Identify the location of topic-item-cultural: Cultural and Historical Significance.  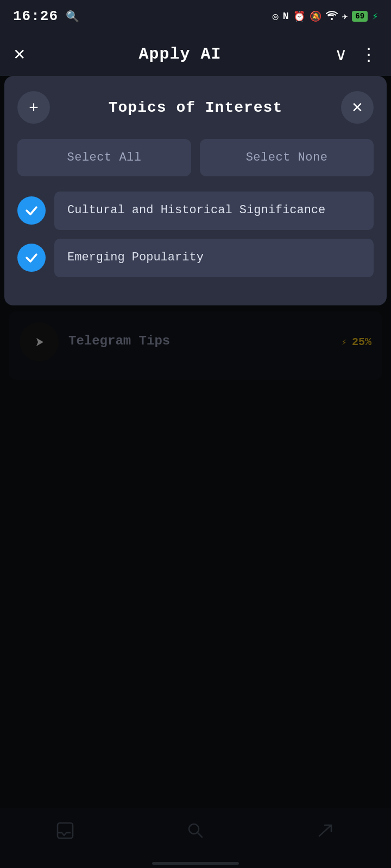
(195, 210).